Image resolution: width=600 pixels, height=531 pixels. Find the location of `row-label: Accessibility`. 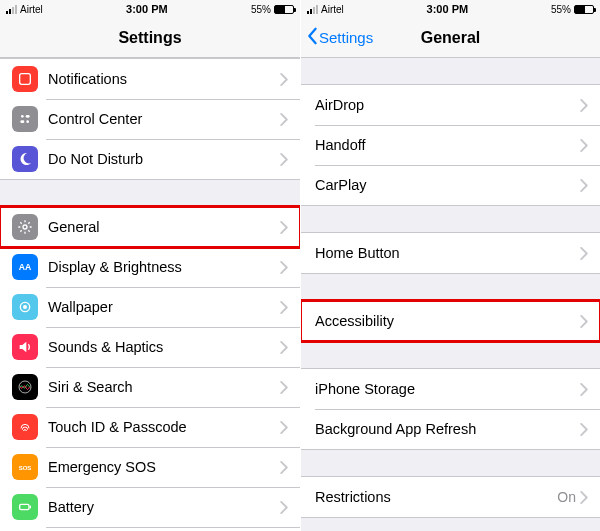

row-label: Accessibility is located at coordinates (446, 321).